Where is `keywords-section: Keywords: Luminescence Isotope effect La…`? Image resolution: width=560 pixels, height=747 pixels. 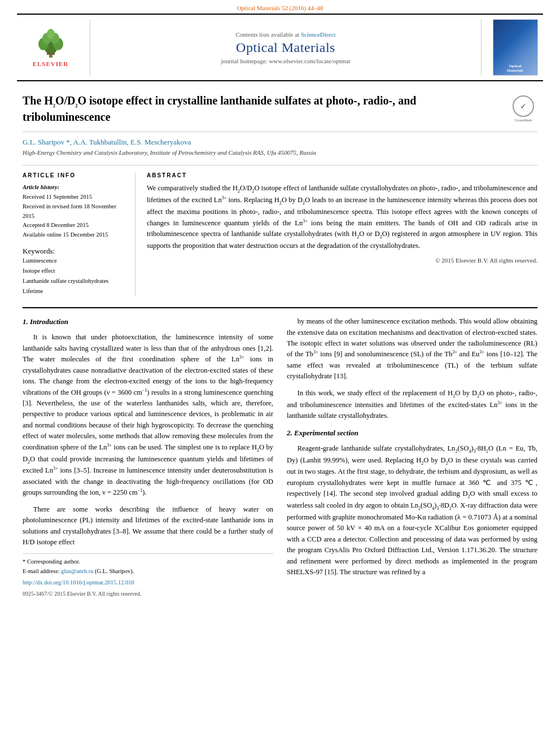
keywords-section: Keywords: Luminescence Isotope effect La… is located at coordinates (75, 271).